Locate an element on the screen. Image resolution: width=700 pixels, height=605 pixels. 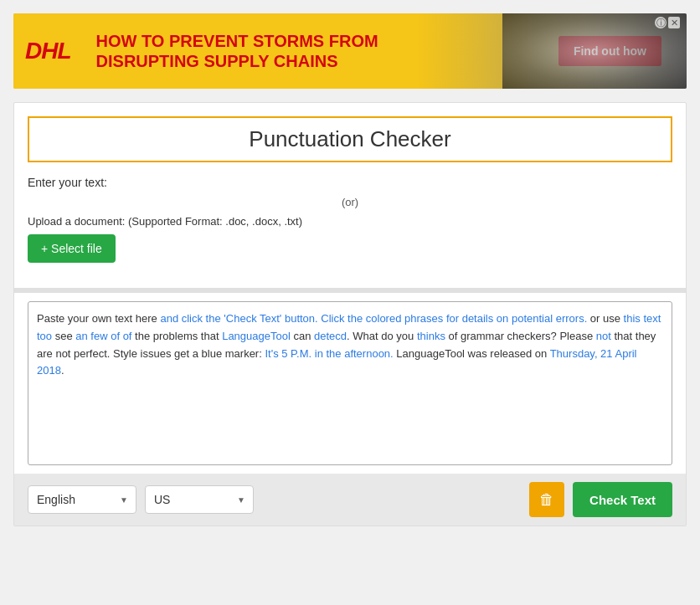
or-text: (or) is located at coordinates (350, 203).